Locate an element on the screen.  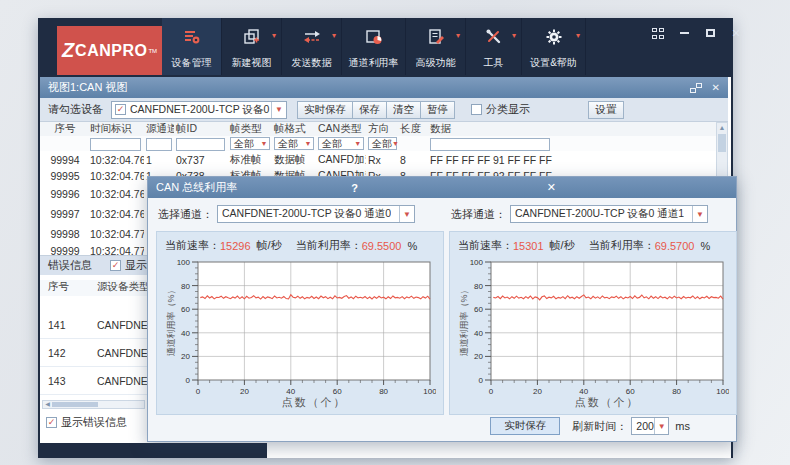
col-frame-format: 帧格式 is located at coordinates (294, 129).